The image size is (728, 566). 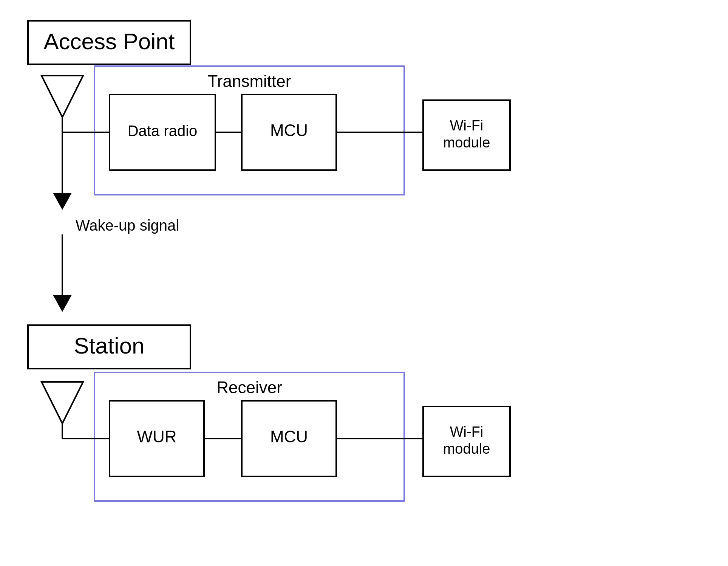 I want to click on wur-label: WUR, so click(x=156, y=436).